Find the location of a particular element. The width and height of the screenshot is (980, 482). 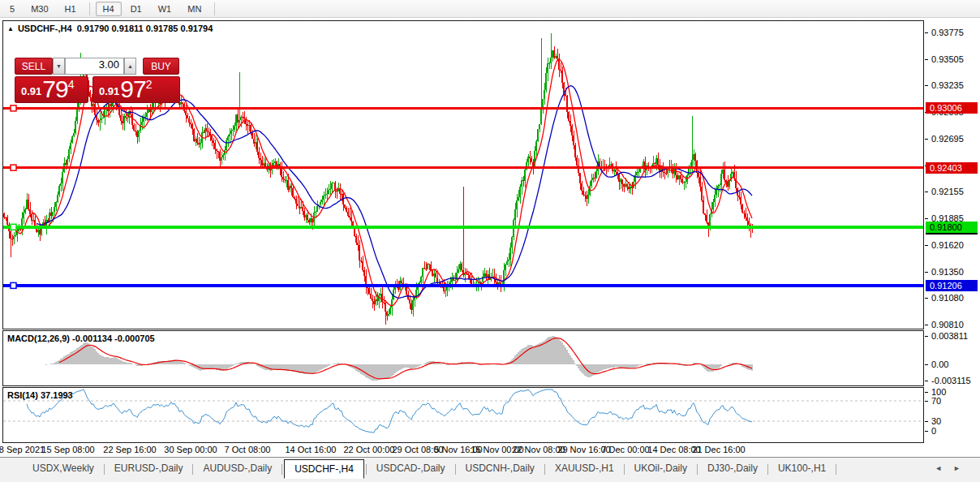

buy-price-prefix: 0.91 is located at coordinates (109, 91).